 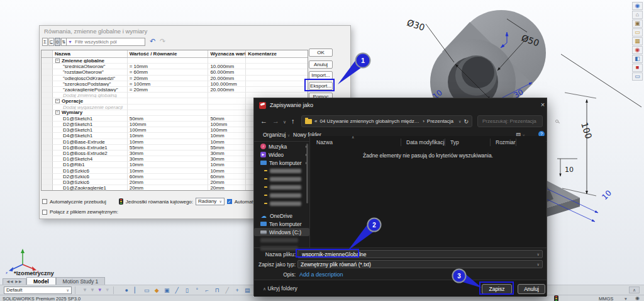 I want to click on toolbar-collapse-button: ∧, so click(x=634, y=290).